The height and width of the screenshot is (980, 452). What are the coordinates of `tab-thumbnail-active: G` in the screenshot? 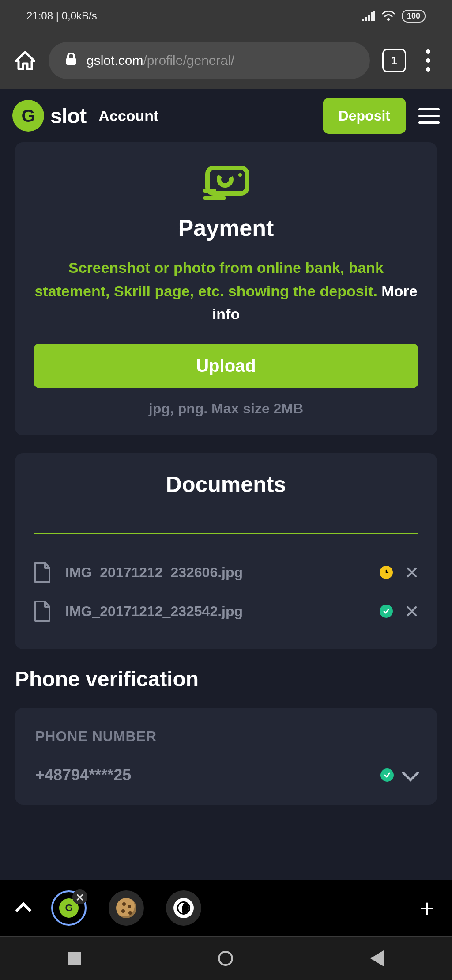 It's located at (69, 908).